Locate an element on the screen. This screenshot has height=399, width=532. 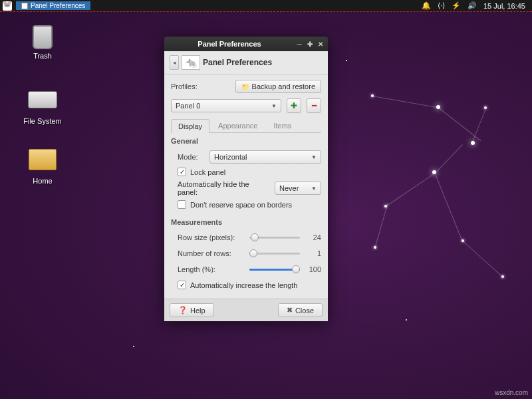
dialog-header: ◂ Panel Preferences is located at coordinates (246, 63).